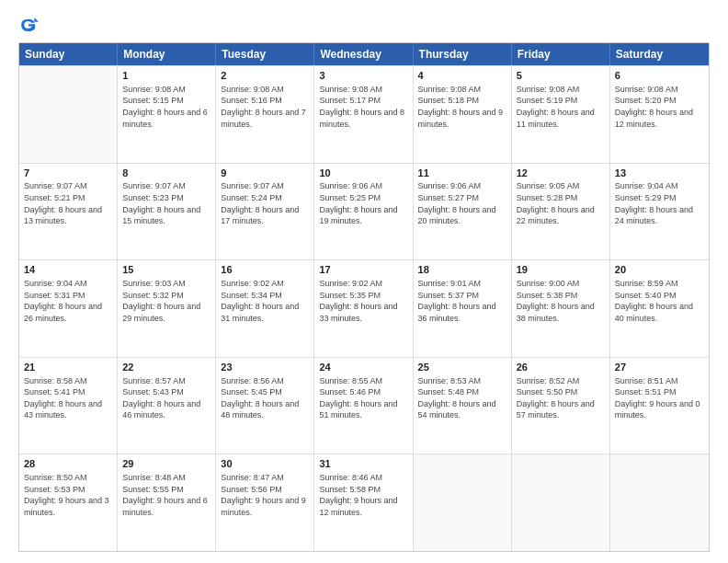 This screenshot has height=563, width=728. I want to click on day-number: 8, so click(166, 173).